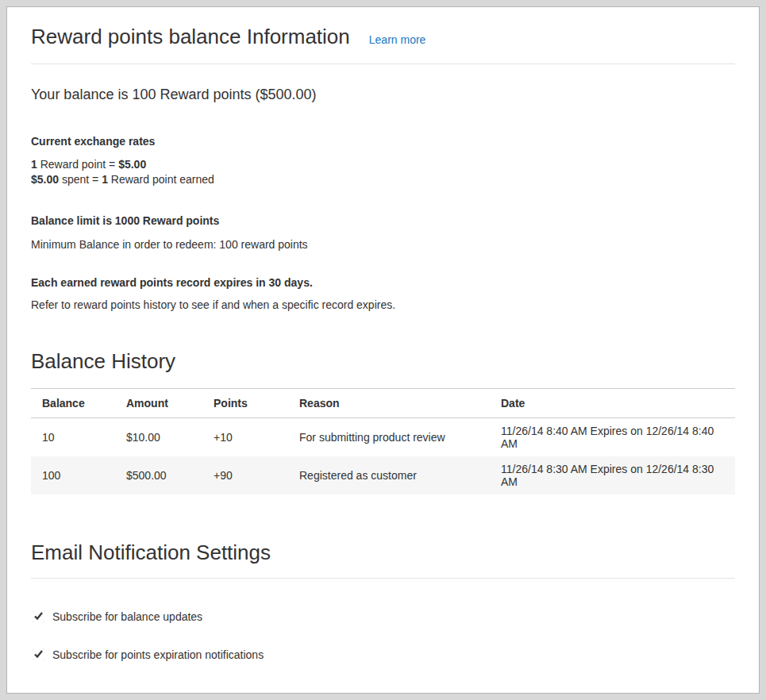  Describe the element at coordinates (132, 164) in the screenshot. I see `rate1-money: $5.00` at that location.